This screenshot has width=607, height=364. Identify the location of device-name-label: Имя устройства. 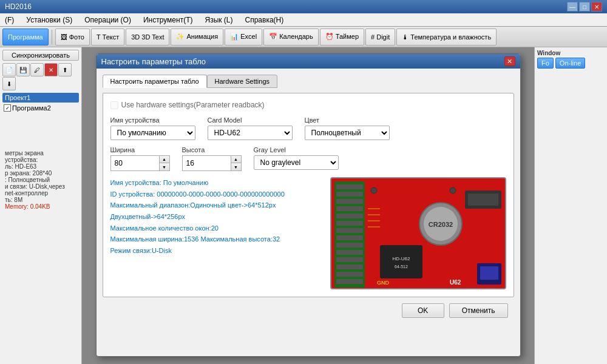
(153, 120).